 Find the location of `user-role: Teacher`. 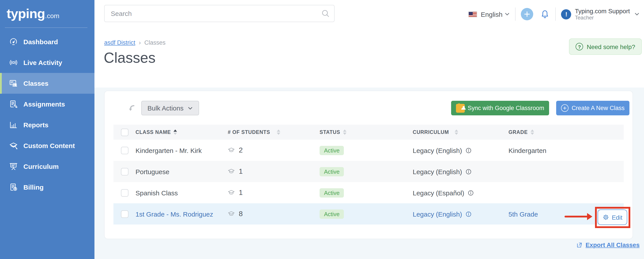

user-role: Teacher is located at coordinates (602, 18).